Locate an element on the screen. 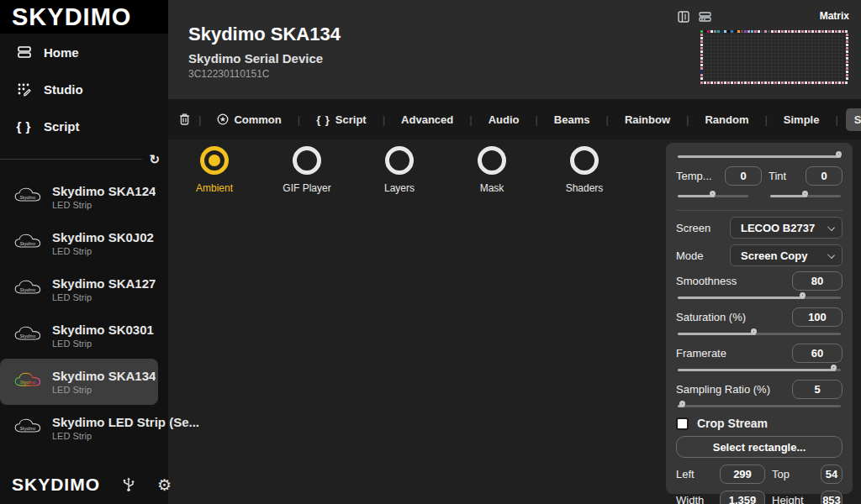 This screenshot has width=861, height=504. sidebar-item-studio: Studio is located at coordinates (84, 89).